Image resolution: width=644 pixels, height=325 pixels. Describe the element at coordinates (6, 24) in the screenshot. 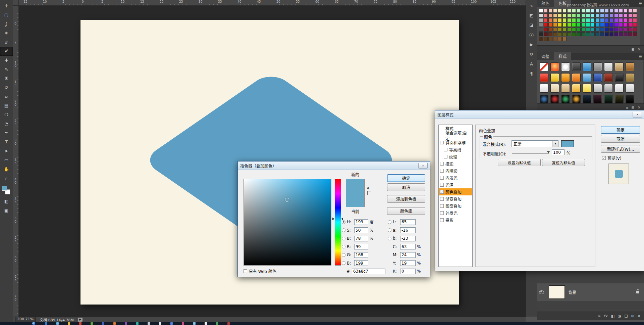

I see `lasso-tool: ʆ` at that location.